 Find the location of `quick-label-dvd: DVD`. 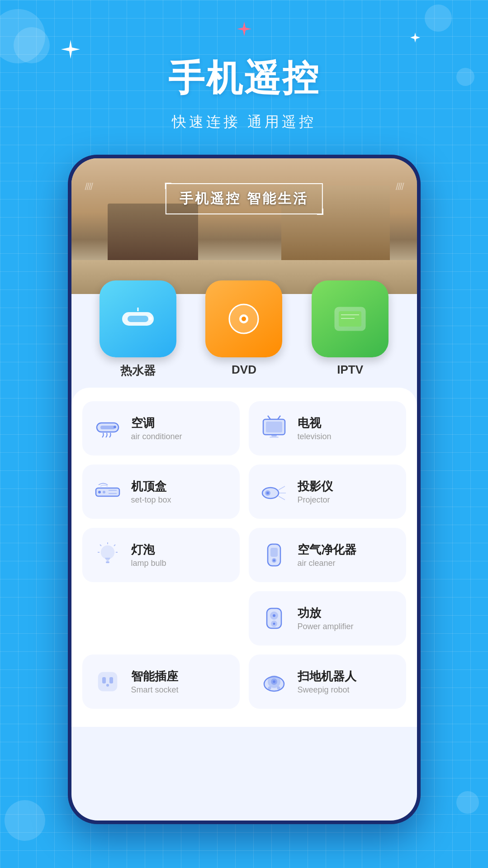

quick-label-dvd: DVD is located at coordinates (244, 370).